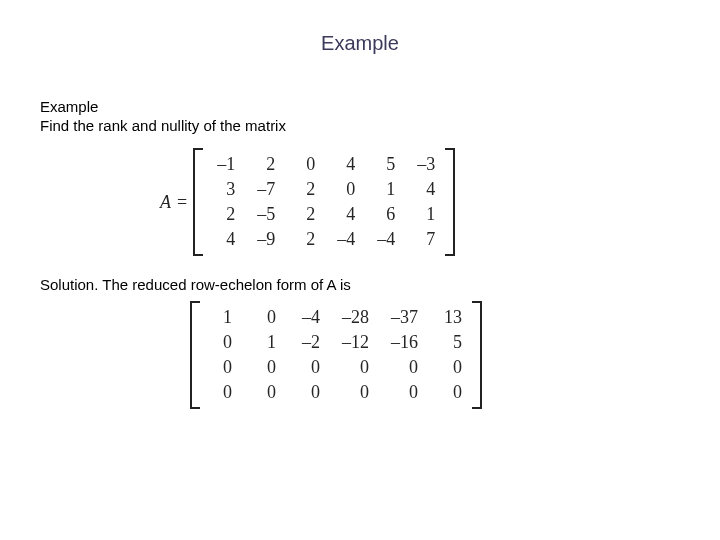  What do you see at coordinates (424, 240) in the screenshot?
I see `matrix-cell: 7` at bounding box center [424, 240].